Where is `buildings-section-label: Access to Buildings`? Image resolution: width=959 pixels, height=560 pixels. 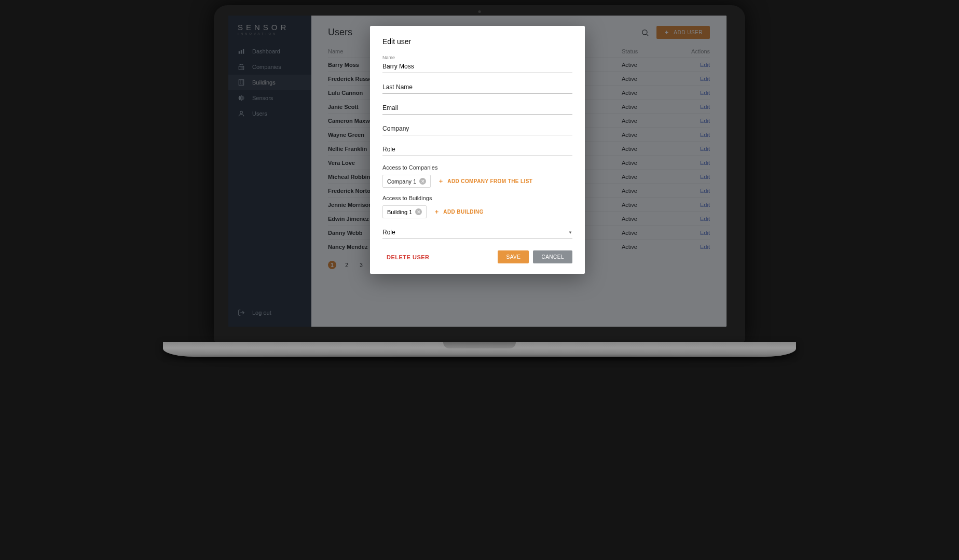 buildings-section-label: Access to Buildings is located at coordinates (477, 198).